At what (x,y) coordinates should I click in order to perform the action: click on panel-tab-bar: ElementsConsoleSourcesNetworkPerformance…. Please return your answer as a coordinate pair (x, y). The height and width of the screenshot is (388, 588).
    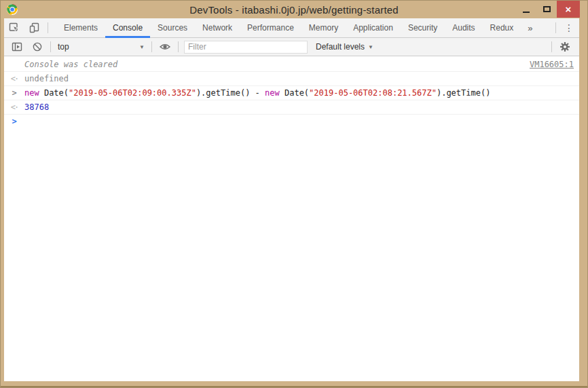
    Looking at the image, I should click on (292, 28).